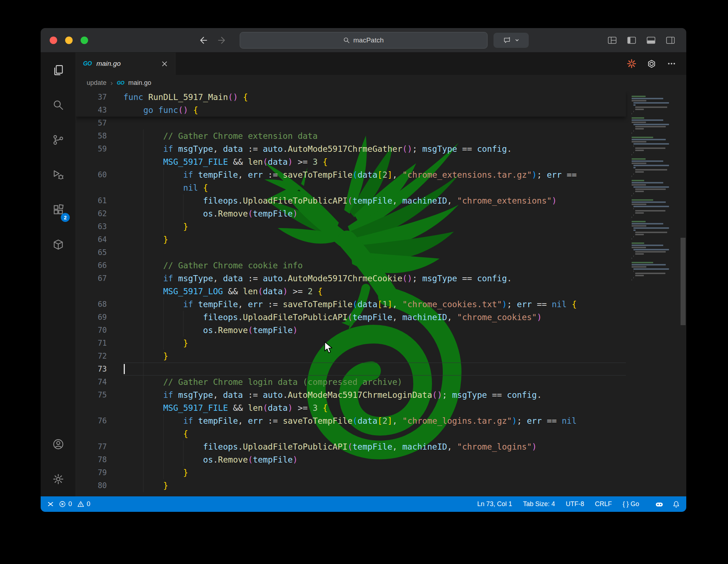  Describe the element at coordinates (676, 504) in the screenshot. I see `bell-icon` at that location.